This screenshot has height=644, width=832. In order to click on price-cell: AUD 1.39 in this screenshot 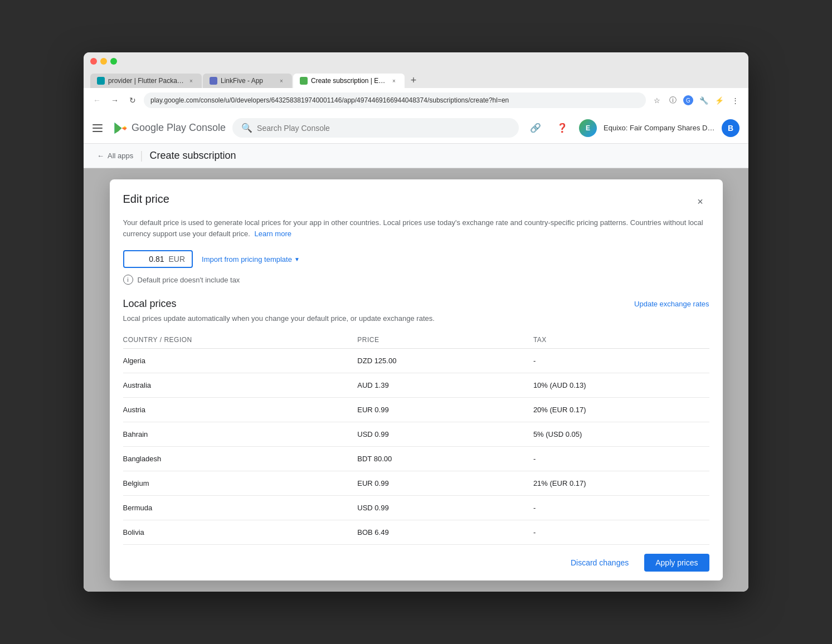, I will do `click(445, 386)`.